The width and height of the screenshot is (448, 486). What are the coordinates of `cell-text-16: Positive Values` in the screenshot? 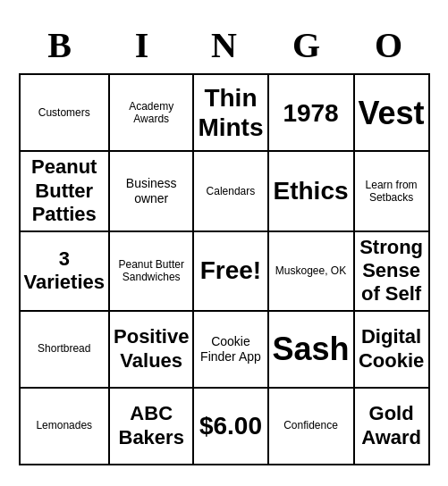 It's located at (151, 348).